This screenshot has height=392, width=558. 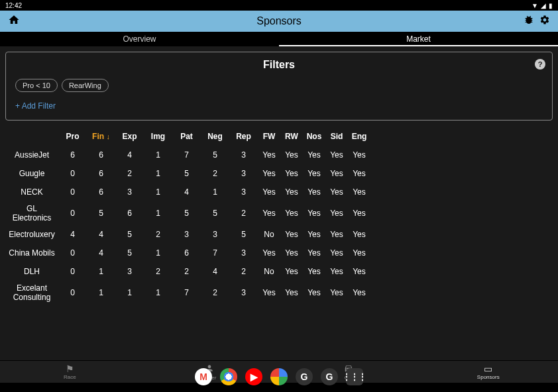 What do you see at coordinates (73, 136) in the screenshot?
I see `col-pro: Pro` at bounding box center [73, 136].